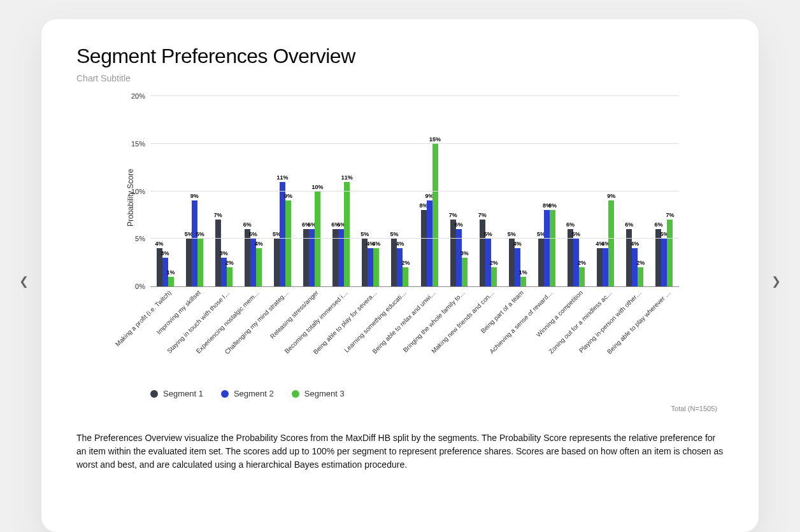 The image size is (800, 532). What do you see at coordinates (606, 191) in the screenshot?
I see `bar-group: 4%4%9%Zoning out for a mindless ac…` at bounding box center [606, 191].